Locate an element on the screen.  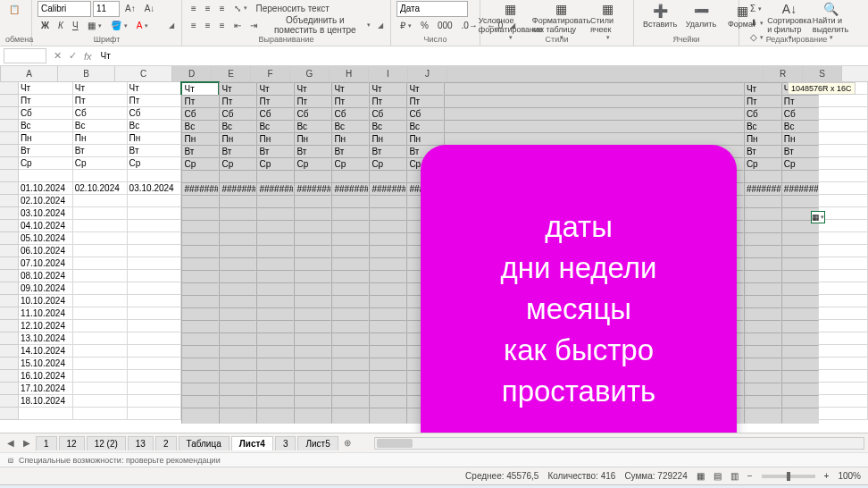
autosum-button: Σ▾ is located at coordinates (757, 9).